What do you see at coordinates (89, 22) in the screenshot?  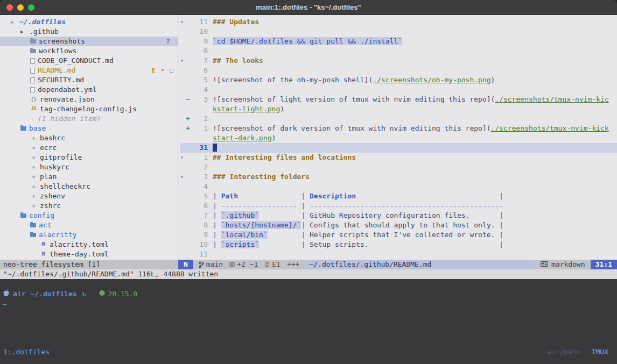 I see `tree-item: ▶~/.dotfiles` at bounding box center [89, 22].